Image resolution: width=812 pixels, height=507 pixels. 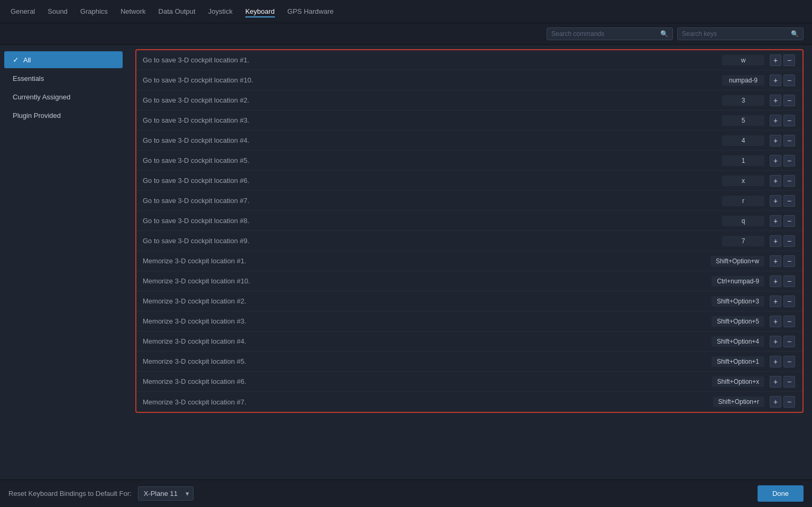 I want to click on key-binding: 5, so click(x=743, y=121).